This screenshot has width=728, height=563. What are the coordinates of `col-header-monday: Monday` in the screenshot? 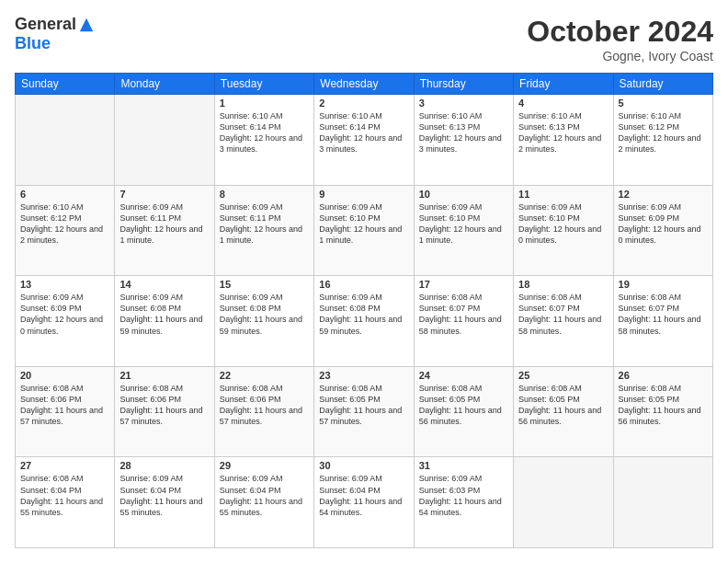 It's located at (165, 85).